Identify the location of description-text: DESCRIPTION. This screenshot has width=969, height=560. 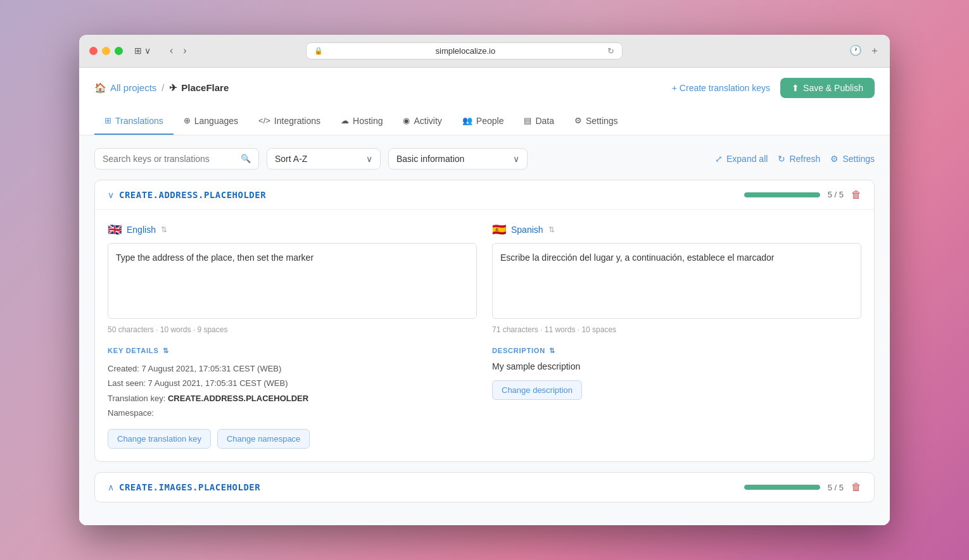
(519, 351).